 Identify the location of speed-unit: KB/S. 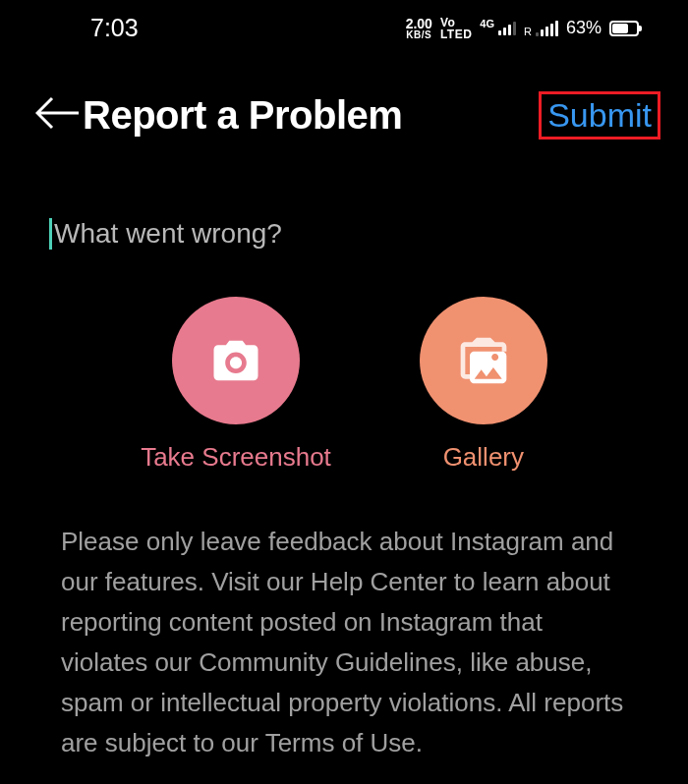
(419, 35).